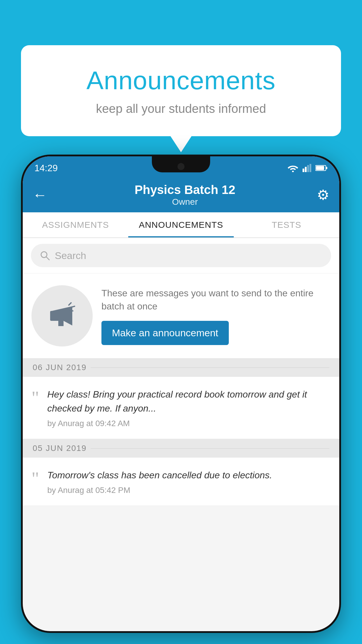 This screenshot has height=644, width=362. I want to click on tab-tests: TESTS, so click(287, 225).